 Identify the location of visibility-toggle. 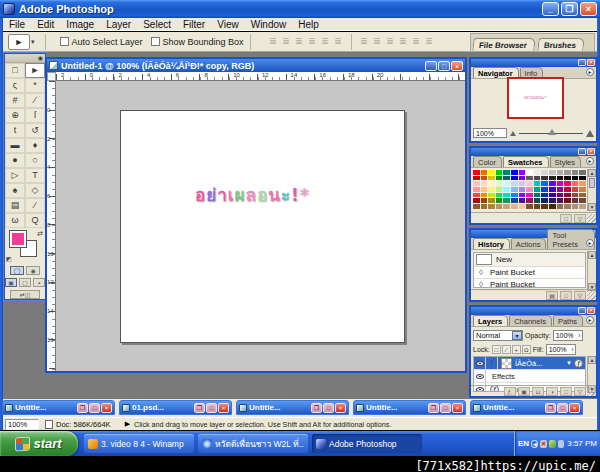
(480, 363).